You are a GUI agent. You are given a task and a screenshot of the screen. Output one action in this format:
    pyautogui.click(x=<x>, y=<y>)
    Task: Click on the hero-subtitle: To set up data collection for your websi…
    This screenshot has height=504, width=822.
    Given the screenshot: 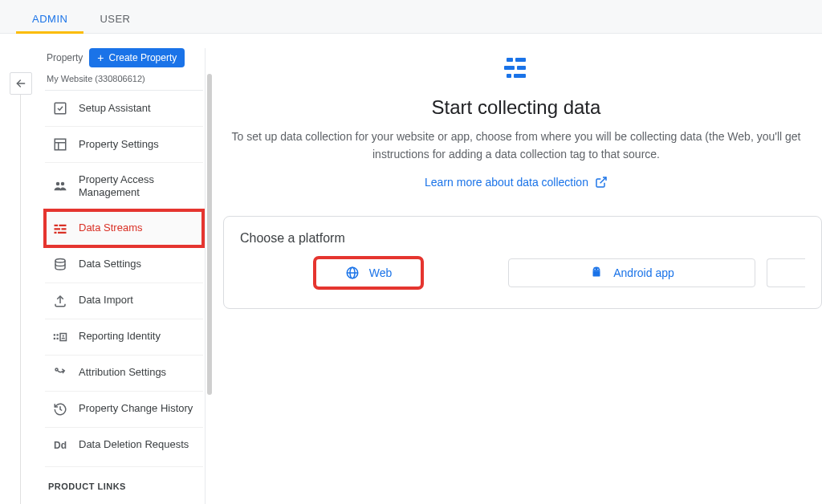 What is the action you would take?
    pyautogui.click(x=516, y=146)
    